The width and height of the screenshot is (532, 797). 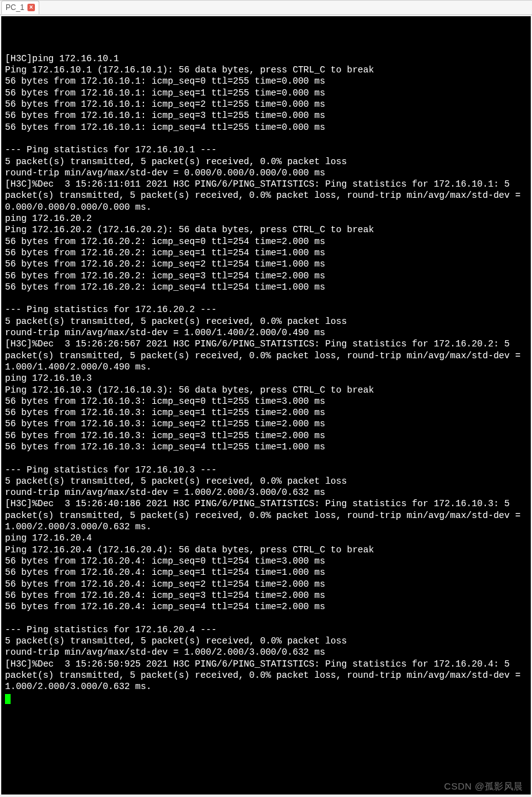 I want to click on terminal-line: Ping 172.16.20.4 (172.16.20.4): 56 data …, so click(x=266, y=550).